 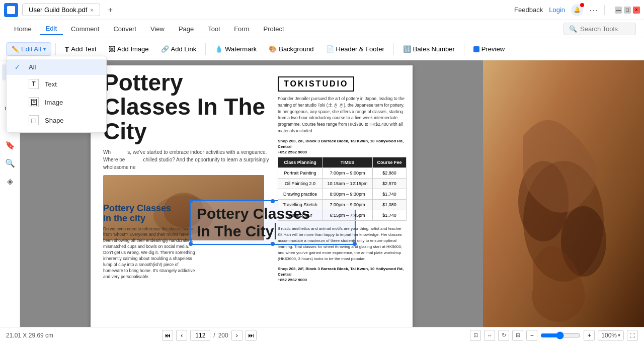 What do you see at coordinates (92, 10) in the screenshot?
I see `close-tab-btn: ×` at bounding box center [92, 10].